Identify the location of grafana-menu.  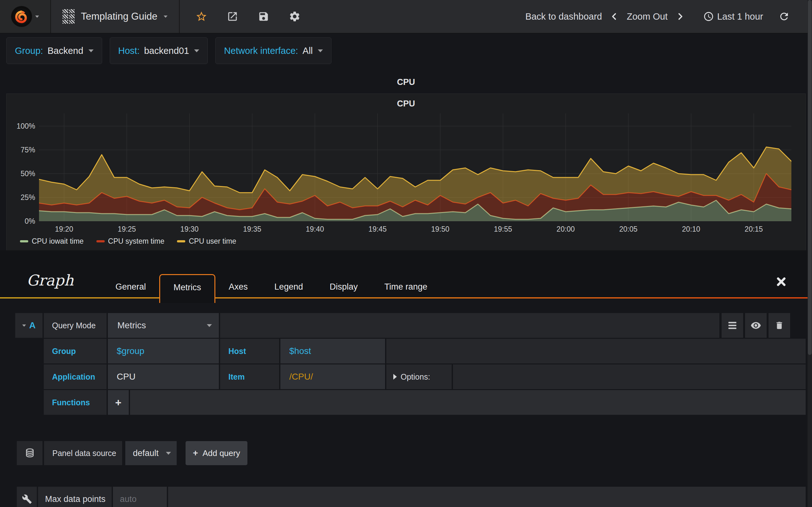
(26, 16).